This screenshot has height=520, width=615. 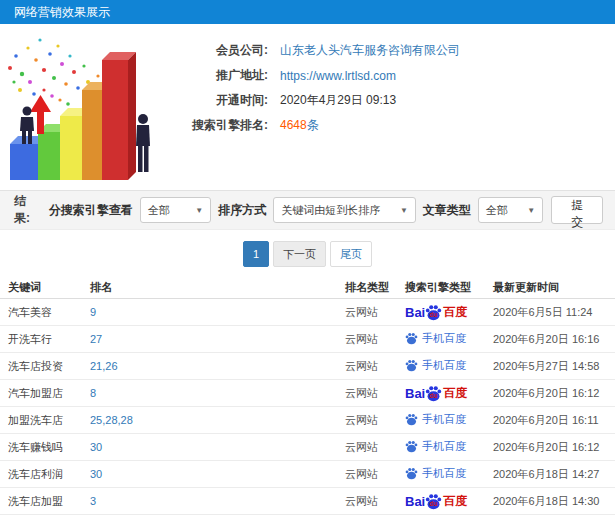 What do you see at coordinates (392, 76) in the screenshot?
I see `promo-field: 推广地址: https://www.lrtlsd.com` at bounding box center [392, 76].